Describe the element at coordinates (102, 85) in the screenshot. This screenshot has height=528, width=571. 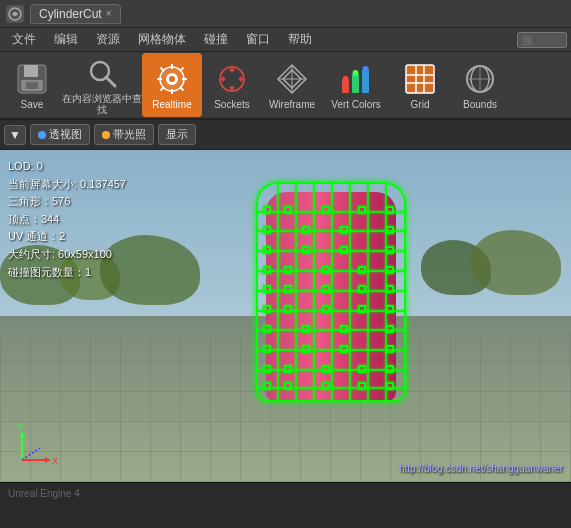
I see `content-browser-button: 在内容浏览器中查找` at that location.